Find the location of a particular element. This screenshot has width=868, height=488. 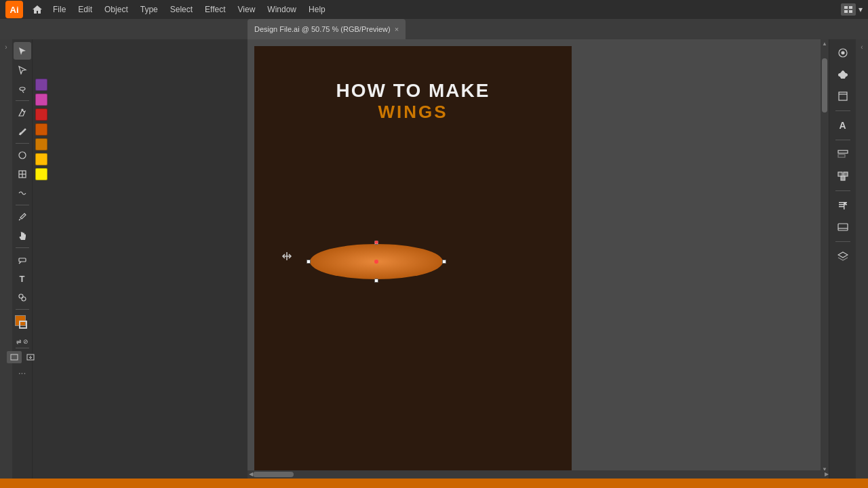

swatch-yellow is located at coordinates (41, 174).